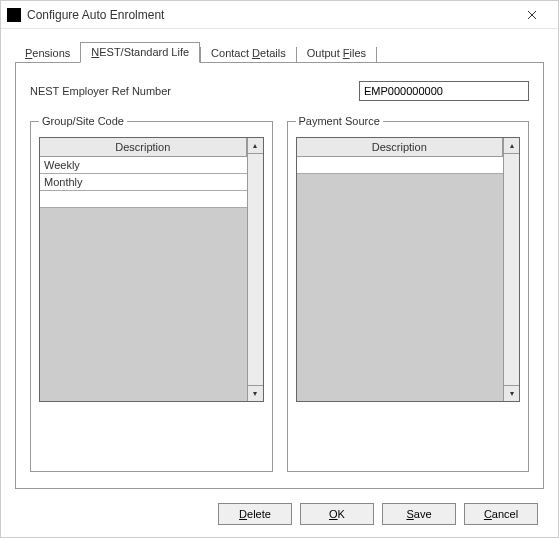 The height and width of the screenshot is (538, 559). I want to click on tab-separator, so click(376, 55).